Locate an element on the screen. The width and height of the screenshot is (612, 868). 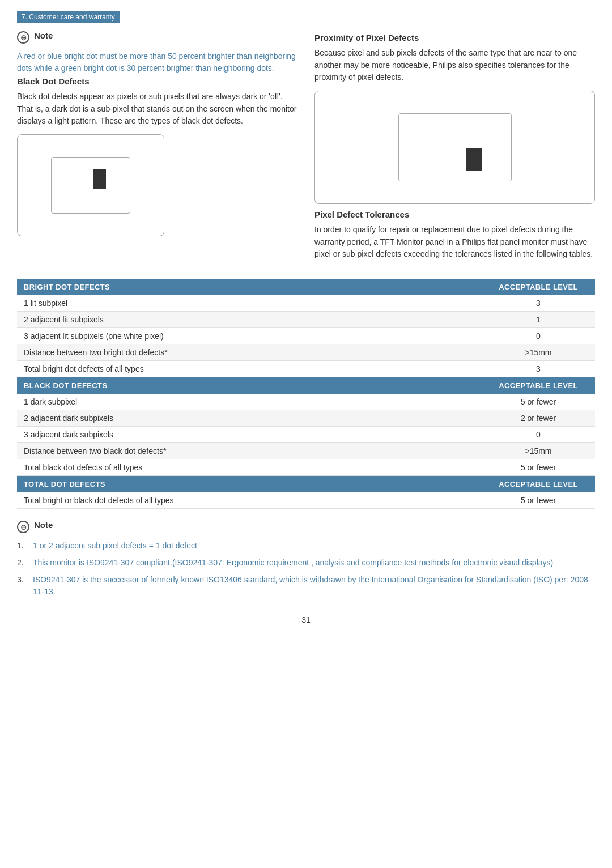
table-row-label: Total black dot defects of all types is located at coordinates (249, 468).